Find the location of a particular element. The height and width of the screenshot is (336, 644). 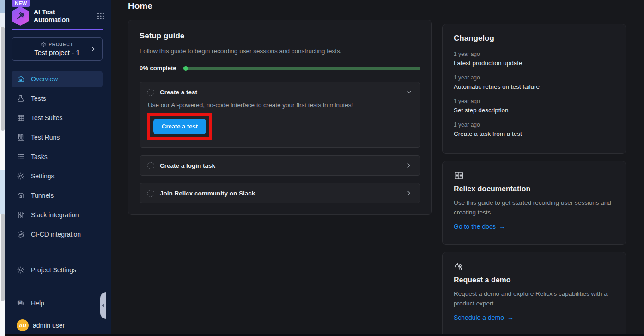

sidebar-item-label: Test Suites is located at coordinates (47, 118).